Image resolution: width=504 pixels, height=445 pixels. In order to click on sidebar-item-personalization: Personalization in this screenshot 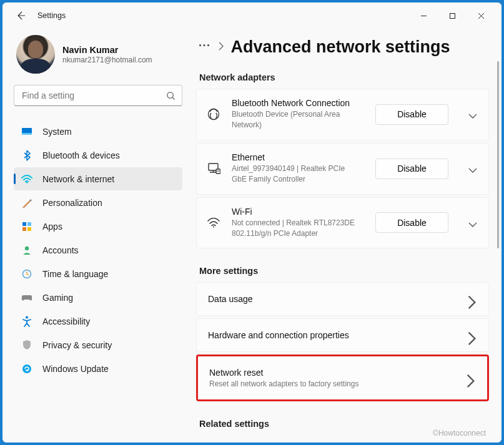, I will do `click(98, 202)`.